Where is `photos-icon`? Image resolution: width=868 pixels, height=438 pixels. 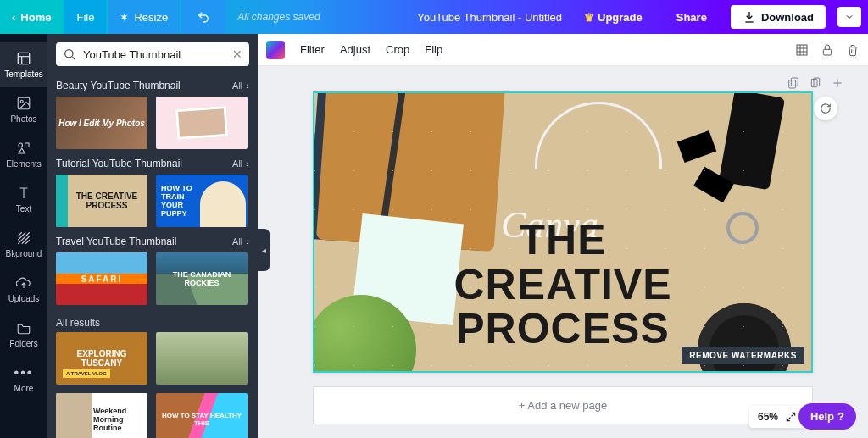 photos-icon is located at coordinates (24, 103).